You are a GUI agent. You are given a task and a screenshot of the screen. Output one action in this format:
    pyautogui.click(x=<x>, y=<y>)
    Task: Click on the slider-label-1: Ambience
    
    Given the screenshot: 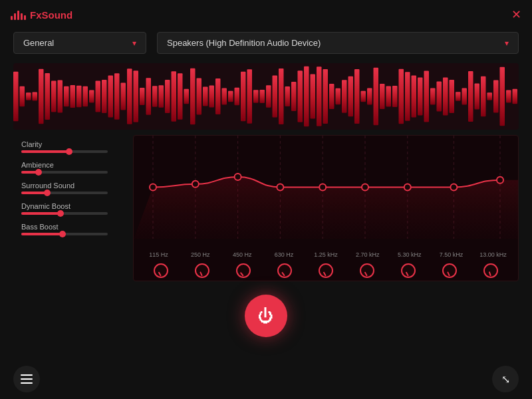 What is the action you would take?
    pyautogui.click(x=73, y=165)
    